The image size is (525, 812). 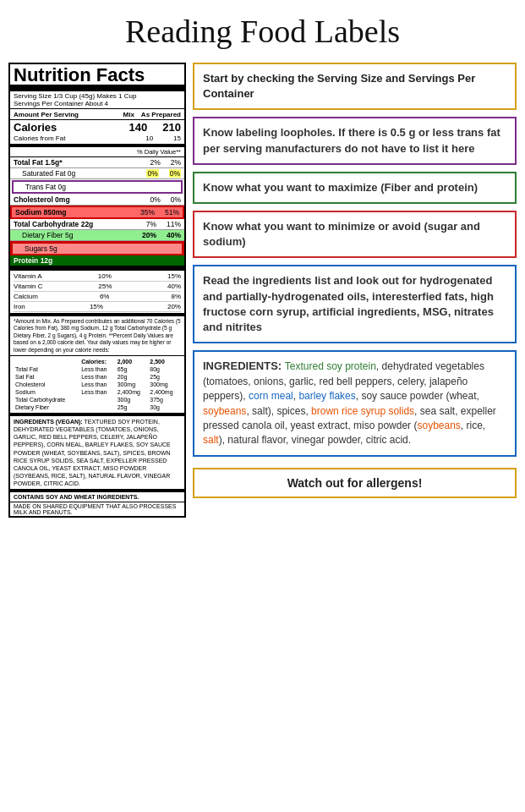 What do you see at coordinates (97, 292) in the screenshot?
I see `nf-vitamins: Vitamin A10%15% Vitamin C25%40% Calcium6…` at bounding box center [97, 292].